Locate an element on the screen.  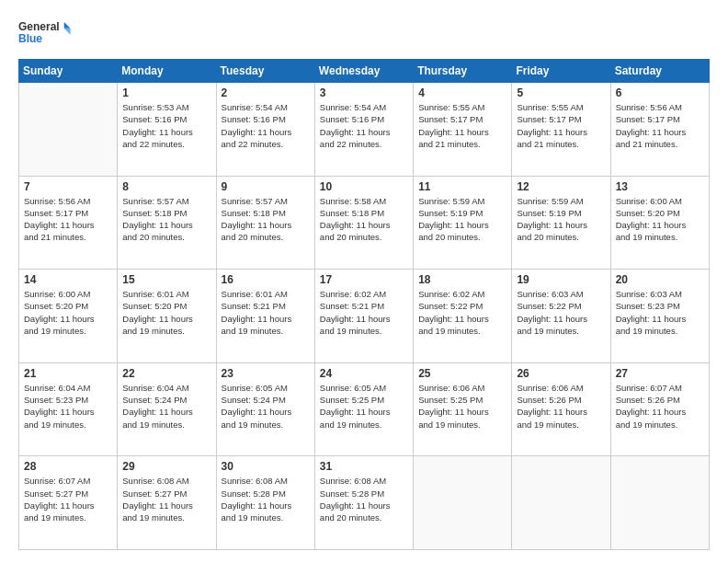
calendar-cell: 23Sunrise: 6:05 AM Sunset: 5:24 PM Dayli… is located at coordinates (265, 409).